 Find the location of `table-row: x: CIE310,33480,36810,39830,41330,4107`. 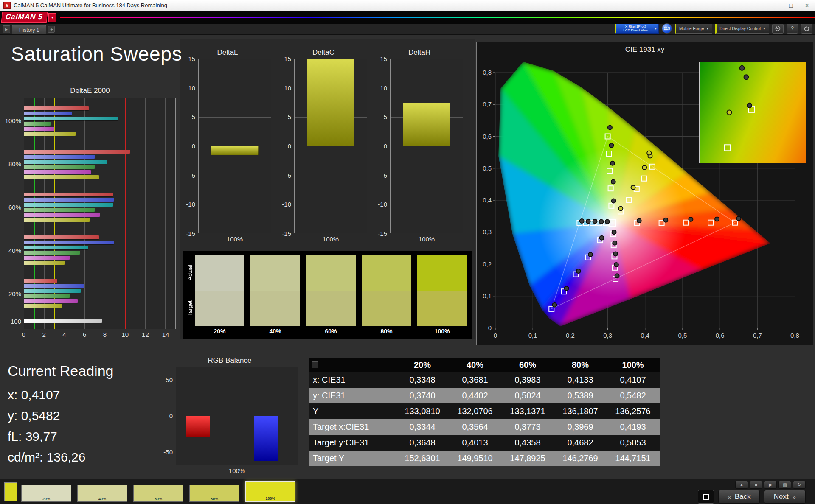

table-row: x: CIE310,33480,36810,39830,41330,4107 is located at coordinates (485, 380).